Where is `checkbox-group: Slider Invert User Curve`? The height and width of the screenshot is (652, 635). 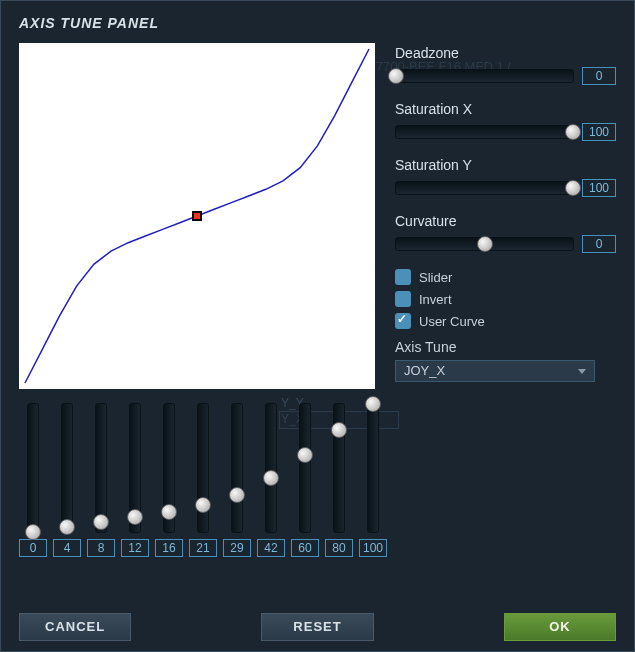 checkbox-group: Slider Invert User Curve is located at coordinates (506, 299).